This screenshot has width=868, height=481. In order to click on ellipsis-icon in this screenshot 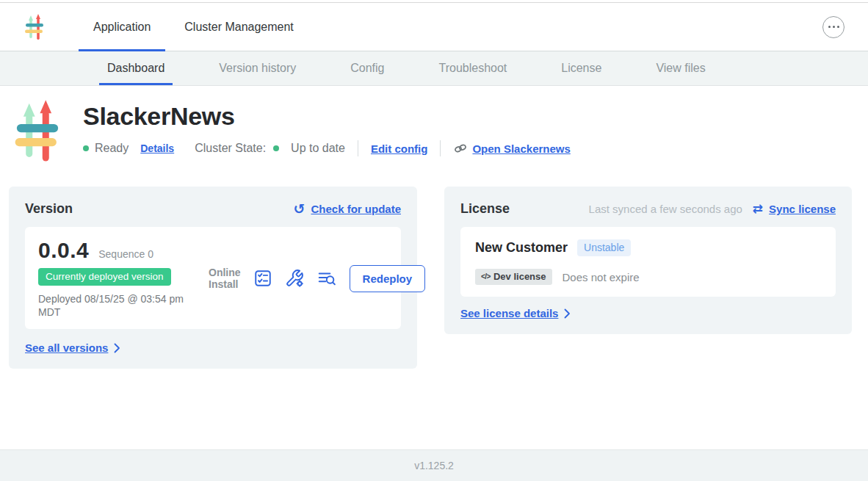, I will do `click(830, 26)`.